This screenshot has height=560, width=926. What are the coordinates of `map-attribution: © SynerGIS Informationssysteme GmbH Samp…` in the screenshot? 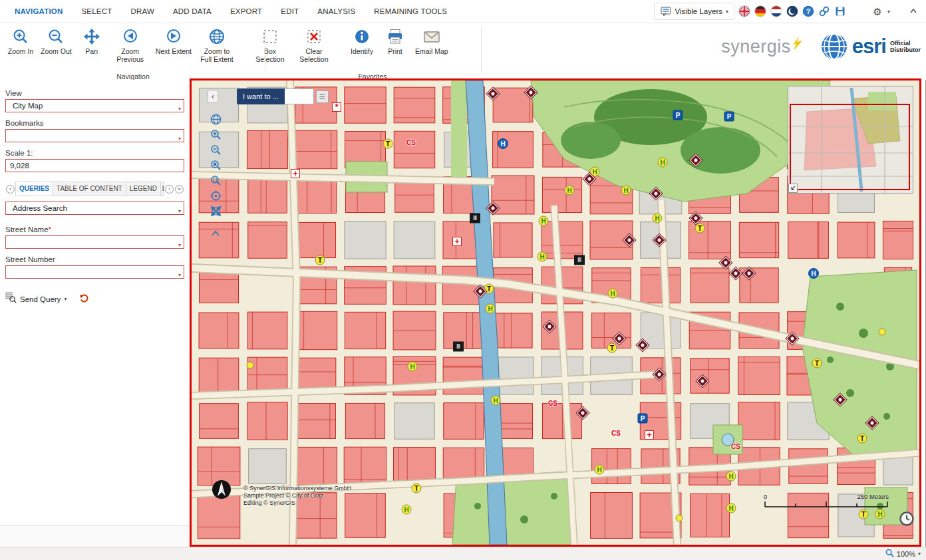 It's located at (297, 496).